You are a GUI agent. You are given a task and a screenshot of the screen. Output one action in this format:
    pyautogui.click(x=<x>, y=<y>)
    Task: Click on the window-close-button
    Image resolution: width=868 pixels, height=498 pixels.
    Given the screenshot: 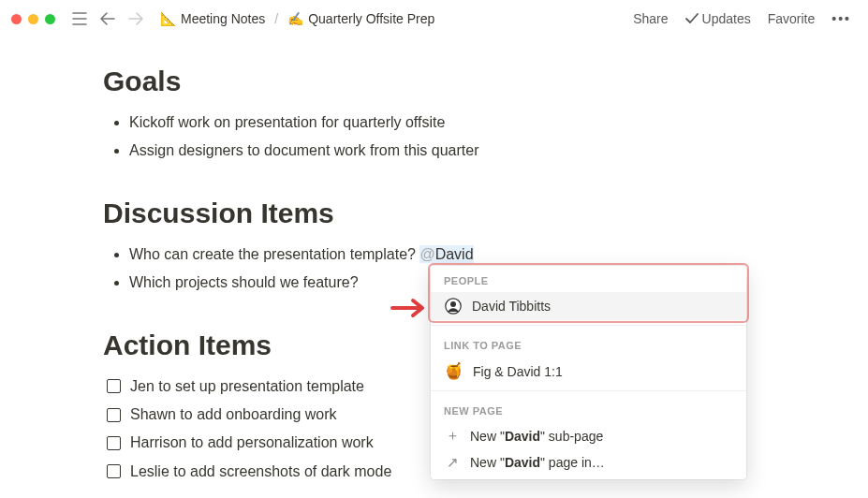 What is the action you would take?
    pyautogui.click(x=17, y=19)
    